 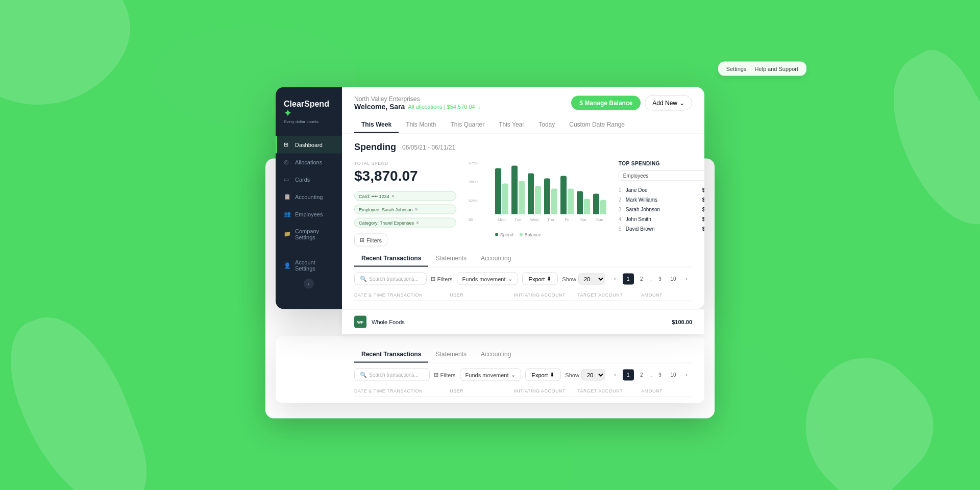 I want to click on bar-tue: Tue, so click(x=518, y=194).